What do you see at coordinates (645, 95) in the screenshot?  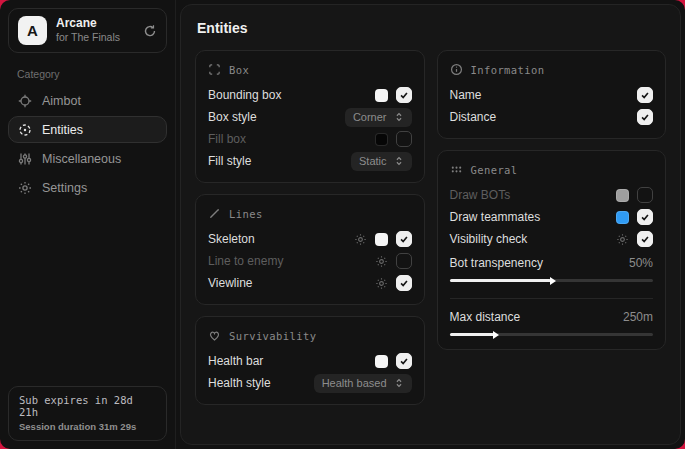 I see `name-checkbox` at bounding box center [645, 95].